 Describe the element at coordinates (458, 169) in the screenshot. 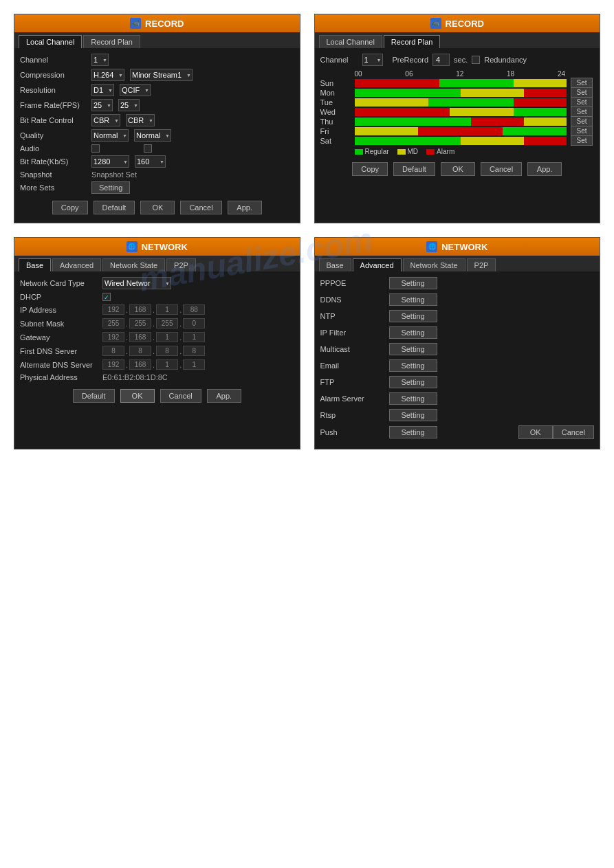

I see `plan-ok-button: OK` at that location.